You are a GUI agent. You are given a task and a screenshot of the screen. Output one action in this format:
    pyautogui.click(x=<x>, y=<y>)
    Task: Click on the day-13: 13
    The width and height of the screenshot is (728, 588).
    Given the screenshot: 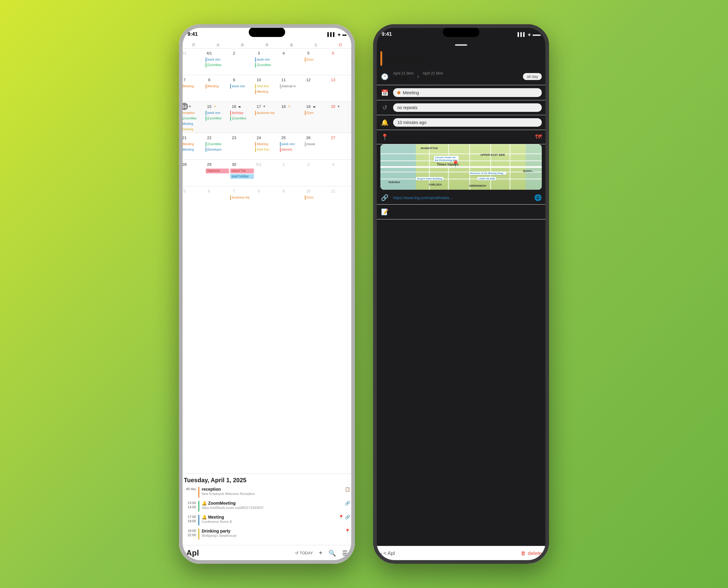 What is the action you would take?
    pyautogui.click(x=341, y=88)
    